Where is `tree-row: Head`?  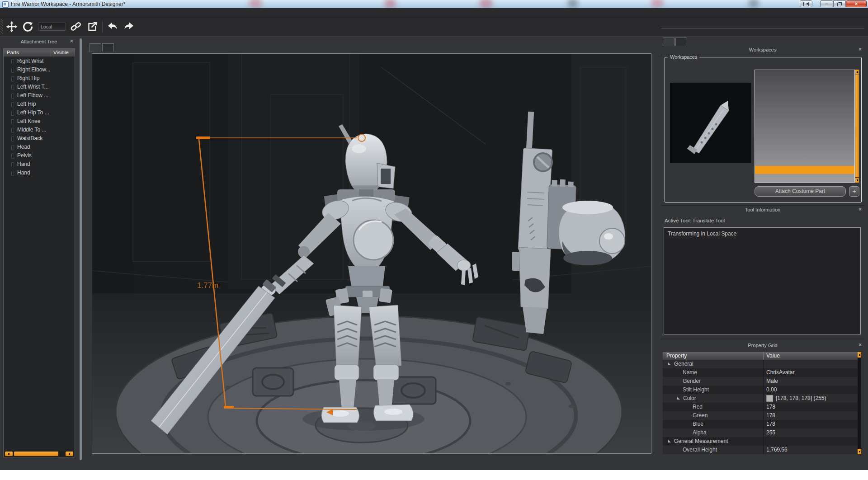 tree-row: Head is located at coordinates (39, 147).